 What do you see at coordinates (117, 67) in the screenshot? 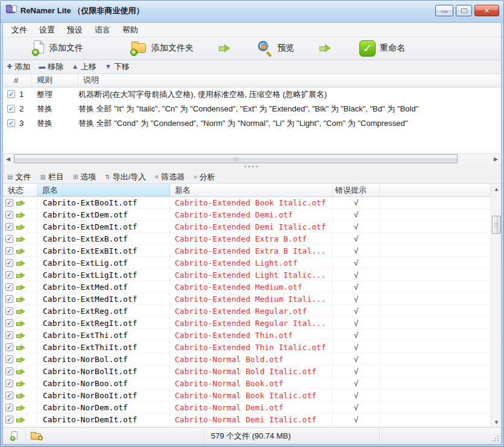
I see `rule-move-down-button: ▼ 下移` at bounding box center [117, 67].